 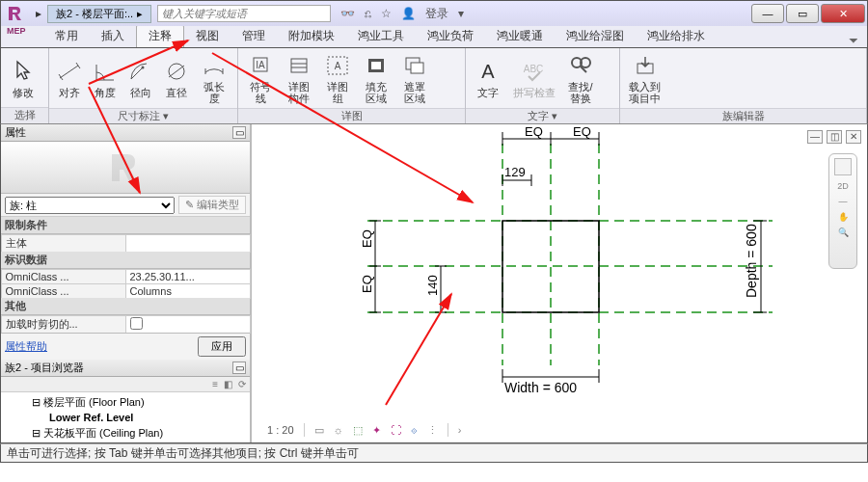 What do you see at coordinates (125, 402) in the screenshot?
I see `tree-node-floorplans: ⊟ 楼层平面 (Floor Plan)` at bounding box center [125, 402].